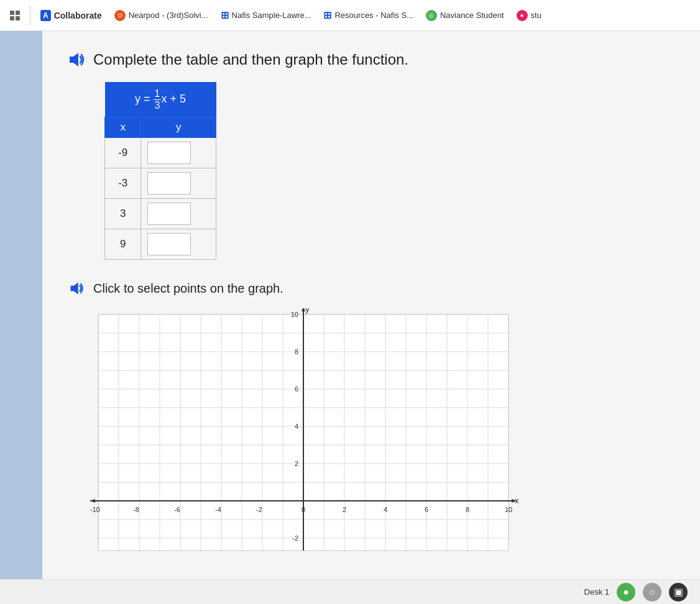 The width and height of the screenshot is (700, 604). What do you see at coordinates (123, 153) in the screenshot?
I see `x-value-0: -9` at bounding box center [123, 153].